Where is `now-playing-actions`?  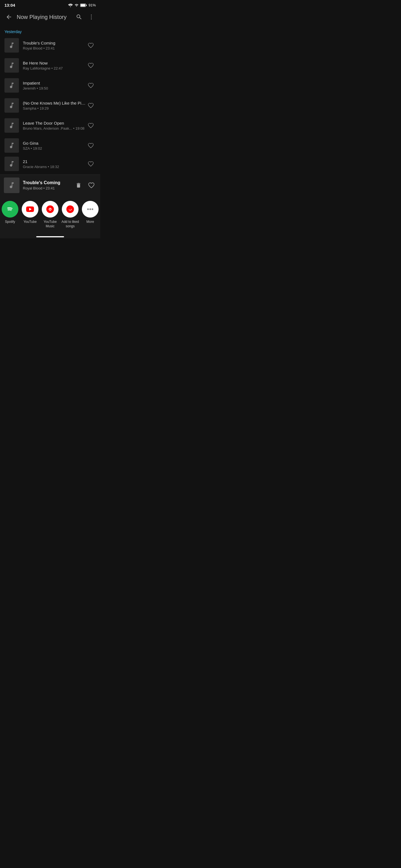
now-playing-actions is located at coordinates (85, 185).